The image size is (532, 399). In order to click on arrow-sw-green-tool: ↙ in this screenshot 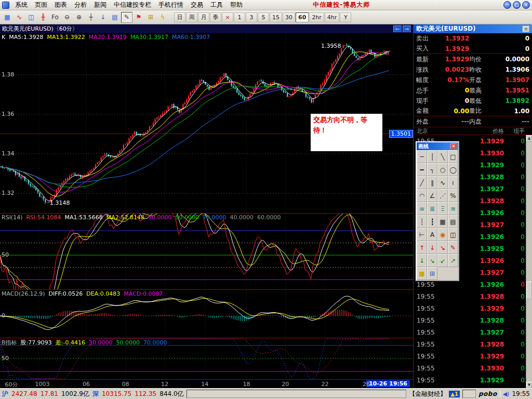, I will do `click(443, 261)`.